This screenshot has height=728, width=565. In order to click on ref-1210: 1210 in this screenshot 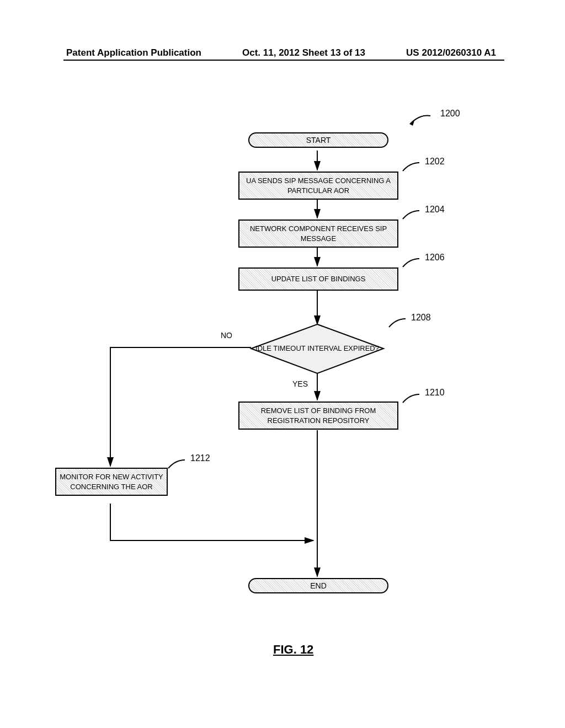, I will do `click(435, 393)`.